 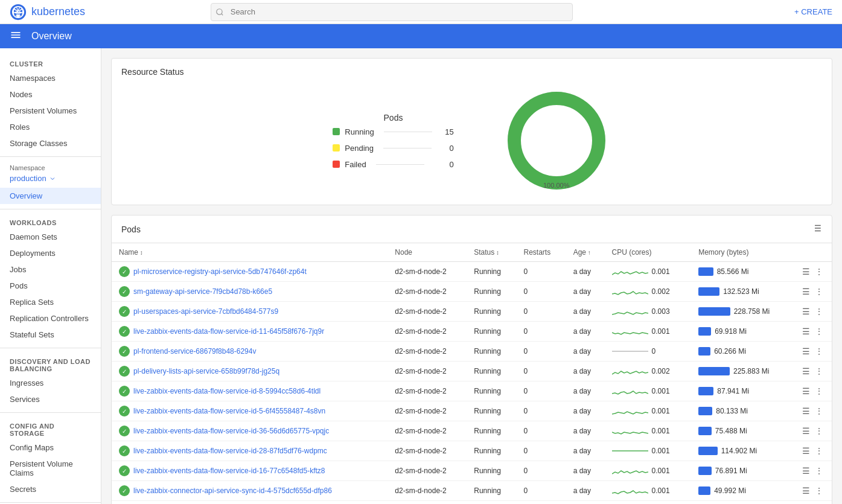 What do you see at coordinates (220, 272) in the screenshot?
I see `pod-name-link: pl-microservice-registry-api-service-5db…` at bounding box center [220, 272].